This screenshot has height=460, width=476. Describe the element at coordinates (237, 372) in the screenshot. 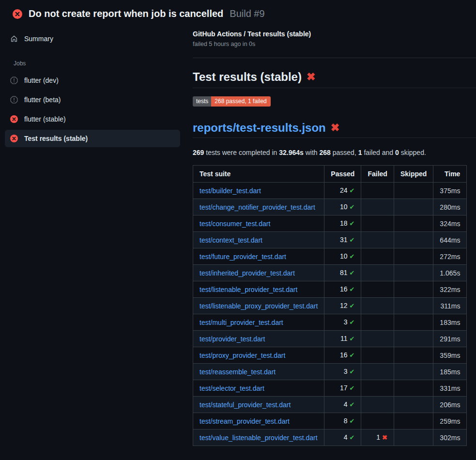

I see `suite-link: test/reassemble_test.dart` at that location.